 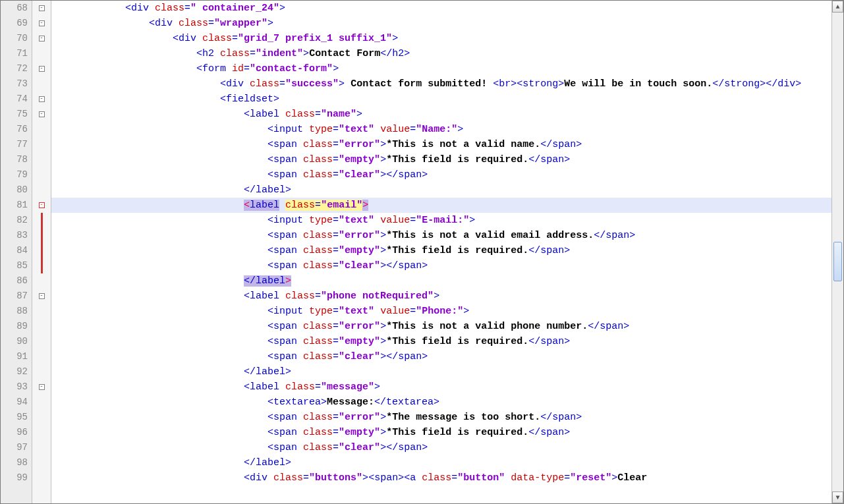 What do you see at coordinates (441, 8) in the screenshot?
I see `code-line: <div class=" container_24">` at bounding box center [441, 8].